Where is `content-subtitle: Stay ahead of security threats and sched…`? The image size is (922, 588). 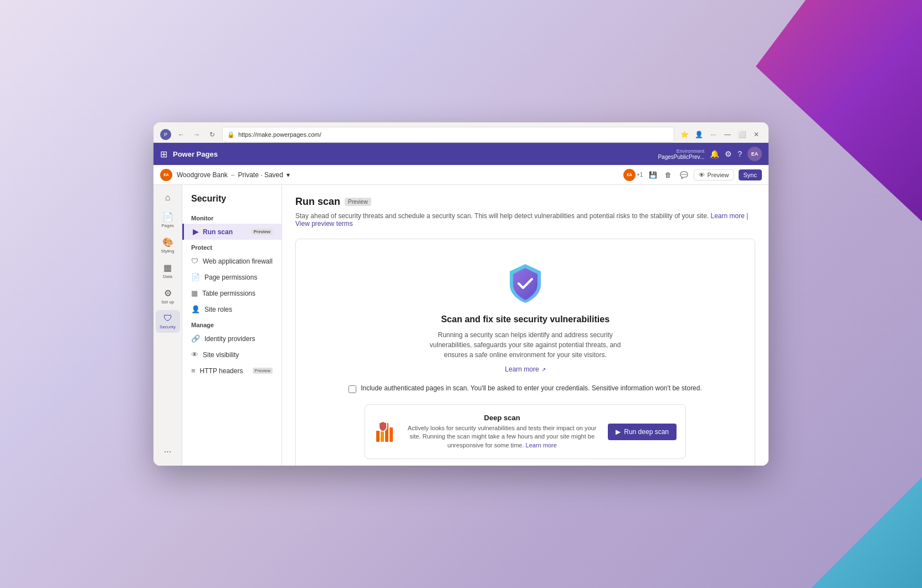 content-subtitle: Stay ahead of security threats and sched… is located at coordinates (525, 220).